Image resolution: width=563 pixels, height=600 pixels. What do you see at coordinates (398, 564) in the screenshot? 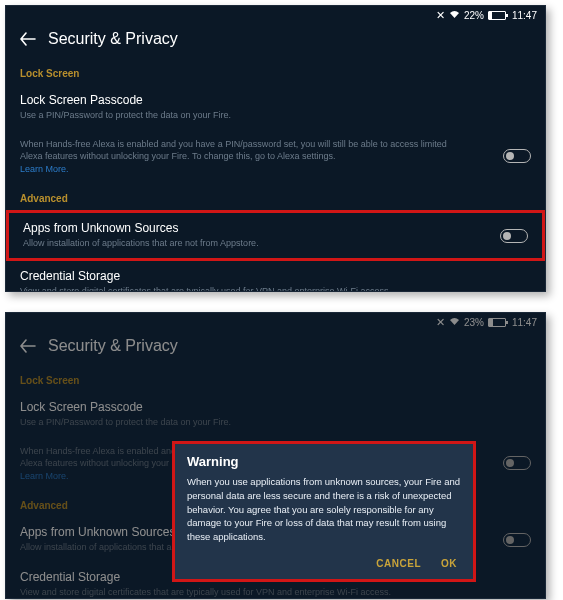
I see `cancel-button: CANCEL` at bounding box center [398, 564].